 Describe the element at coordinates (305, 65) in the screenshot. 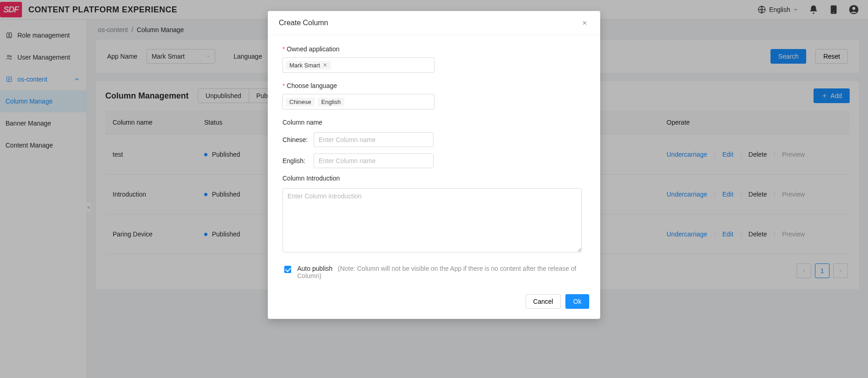

I see `tag-label: Mark Smart` at that location.